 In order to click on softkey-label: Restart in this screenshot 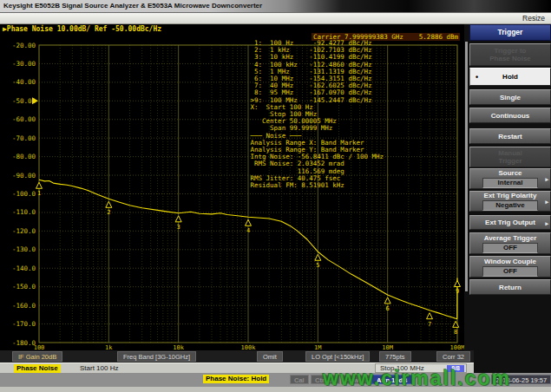, I will do `click(510, 137)`.